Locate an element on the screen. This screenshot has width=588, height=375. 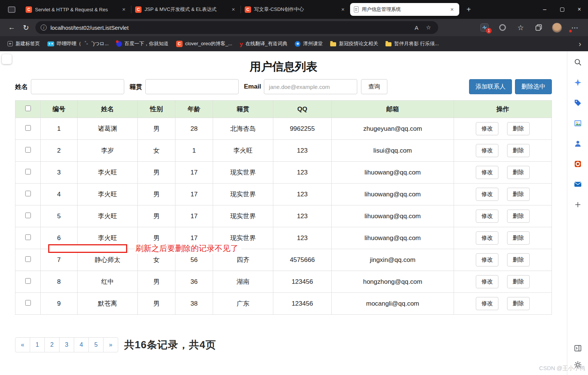
copilot-sparkle-icon is located at coordinates (578, 83).